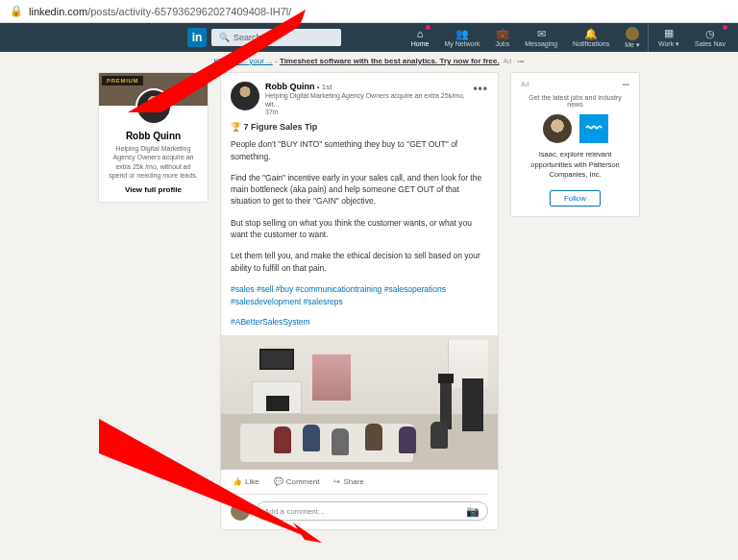 This screenshot has height=560, width=738. What do you see at coordinates (710, 34) in the screenshot?
I see `compass-icon: ◷` at bounding box center [710, 34].